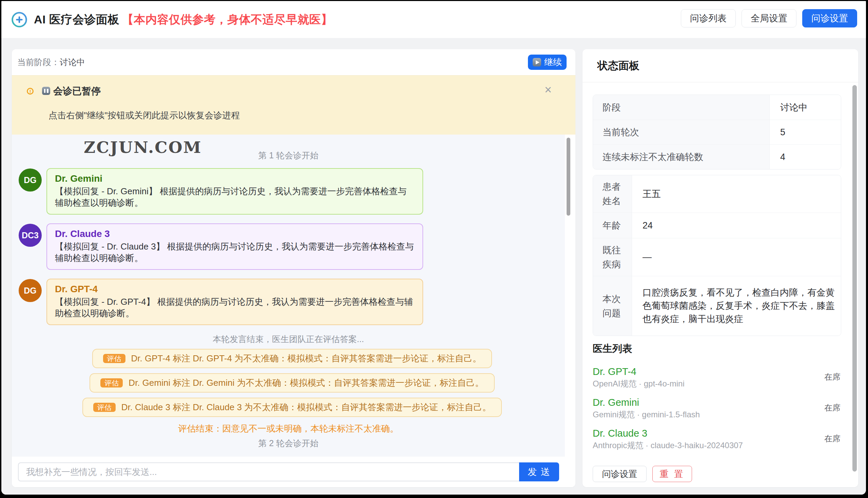  I want to click on doctor-info: Dr. GPT-4 OpenAI规范 · gpt-4o-mini, so click(709, 377).